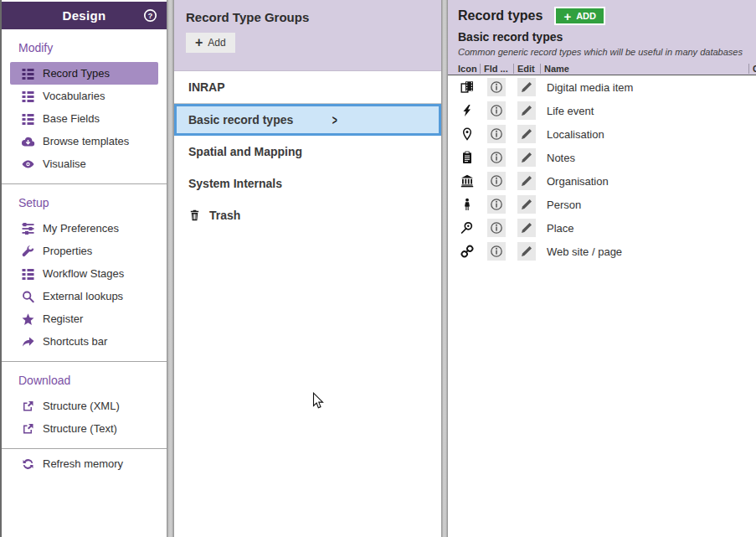 The image size is (756, 537). What do you see at coordinates (84, 164) in the screenshot?
I see `sidebar-item-visualise: Visualise` at bounding box center [84, 164].